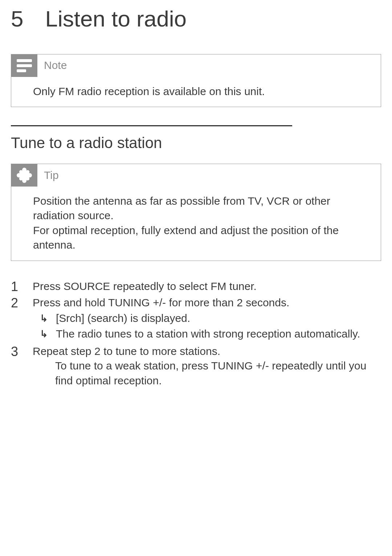 This screenshot has height=556, width=392. Describe the element at coordinates (196, 319) in the screenshot. I see `step-2: 2 Press and hold TUNING +/- for more tha…` at that location.